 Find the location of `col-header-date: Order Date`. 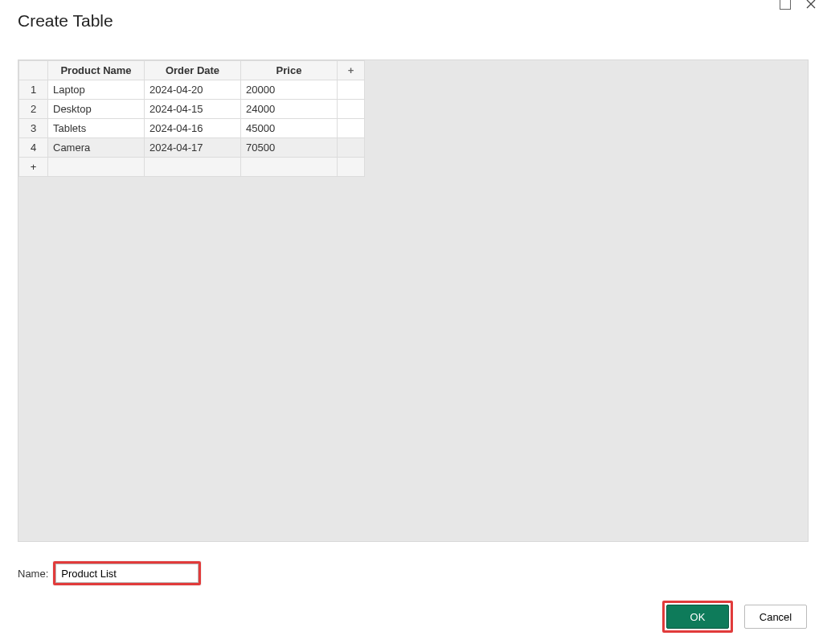

col-header-date: Order Date is located at coordinates (193, 71).